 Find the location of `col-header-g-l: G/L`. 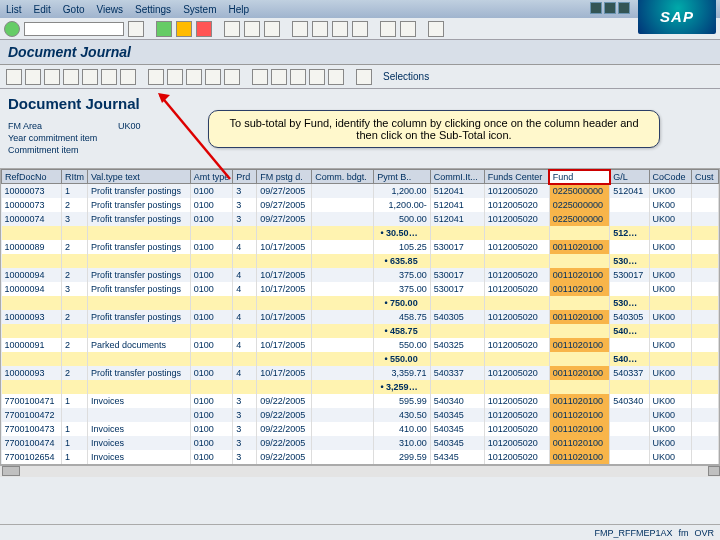

col-header-g-l: G/L is located at coordinates (630, 177).